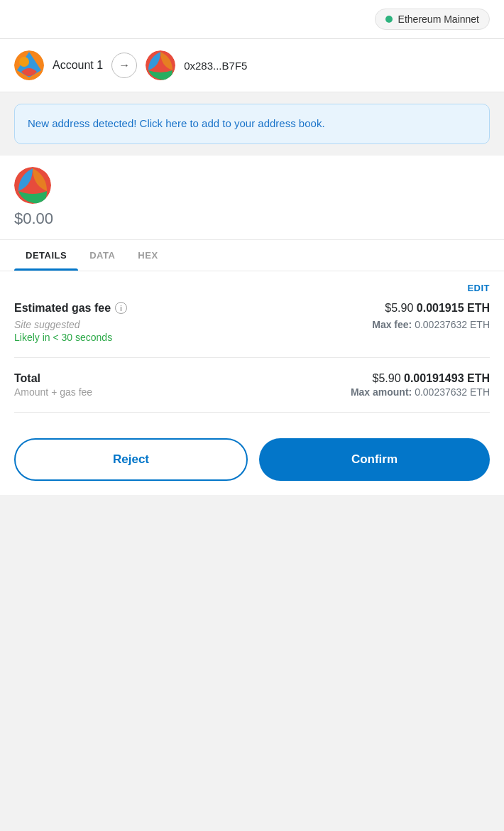 The width and height of the screenshot is (504, 831). What do you see at coordinates (252, 308) in the screenshot?
I see `gas-fee-row: Estimated gas fee i $5.90 0.001915 ETH` at bounding box center [252, 308].